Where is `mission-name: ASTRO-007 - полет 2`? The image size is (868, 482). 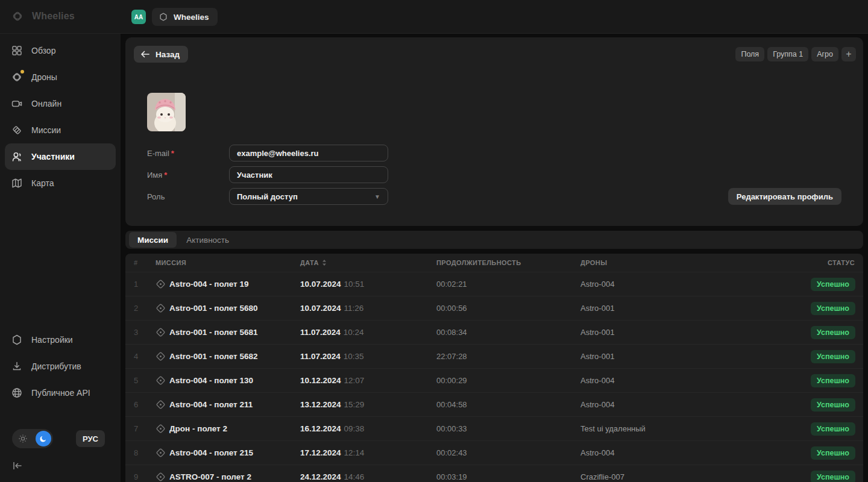
mission-name: ASTRO-007 - полет 2 is located at coordinates (210, 477).